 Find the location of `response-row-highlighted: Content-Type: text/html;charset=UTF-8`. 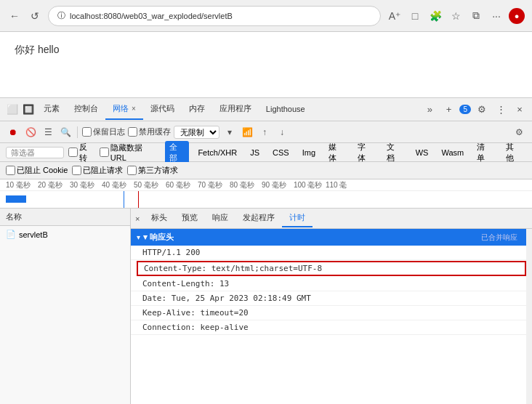

response-row-highlighted: Content-Type: text/html;charset=UTF-8 is located at coordinates (331, 269).